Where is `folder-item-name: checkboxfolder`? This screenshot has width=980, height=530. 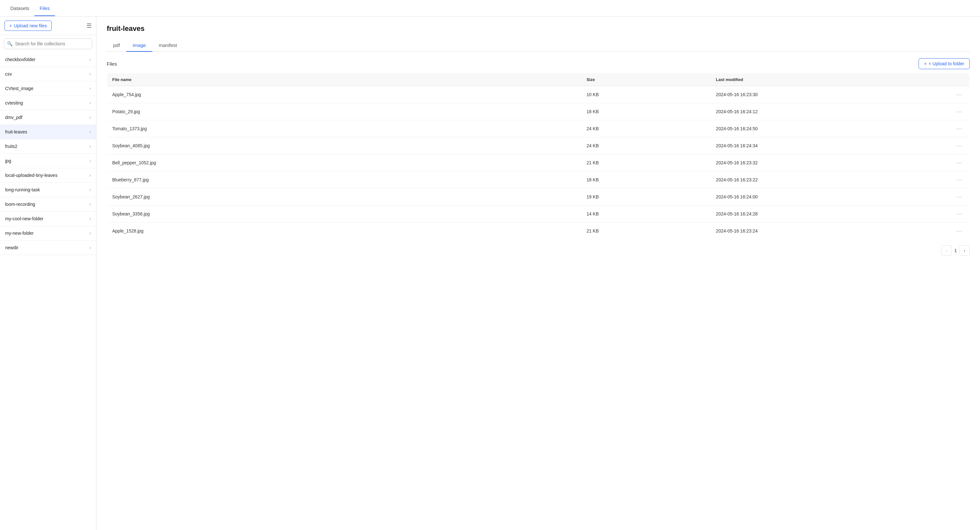
folder-item-name: checkboxfolder is located at coordinates (21, 59).